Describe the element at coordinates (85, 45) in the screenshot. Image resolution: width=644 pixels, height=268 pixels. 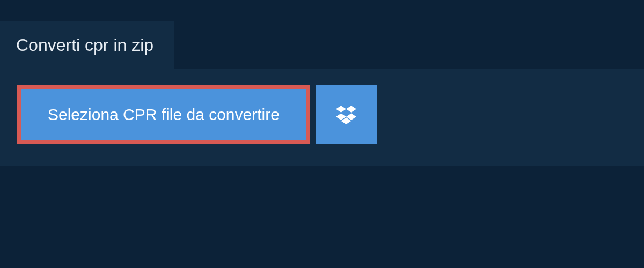
I see `tab-label: Converti cpr in zip` at that location.